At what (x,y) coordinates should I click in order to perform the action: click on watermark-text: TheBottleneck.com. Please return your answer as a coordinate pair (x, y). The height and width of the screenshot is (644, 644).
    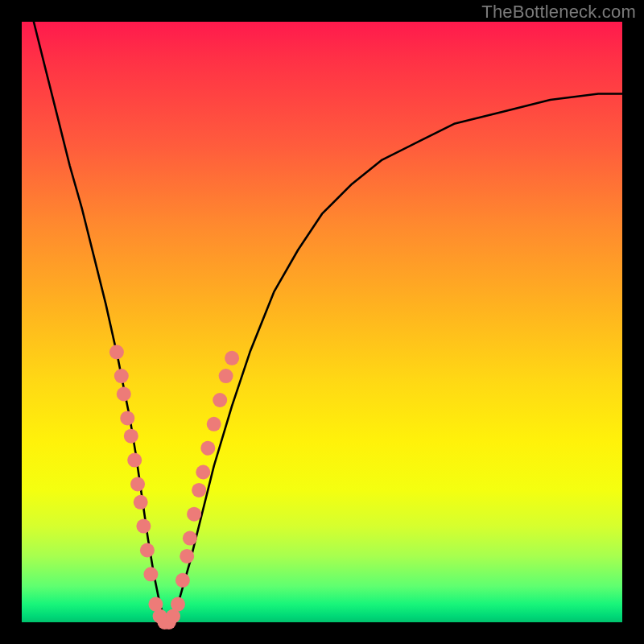
    Looking at the image, I should click on (559, 12).